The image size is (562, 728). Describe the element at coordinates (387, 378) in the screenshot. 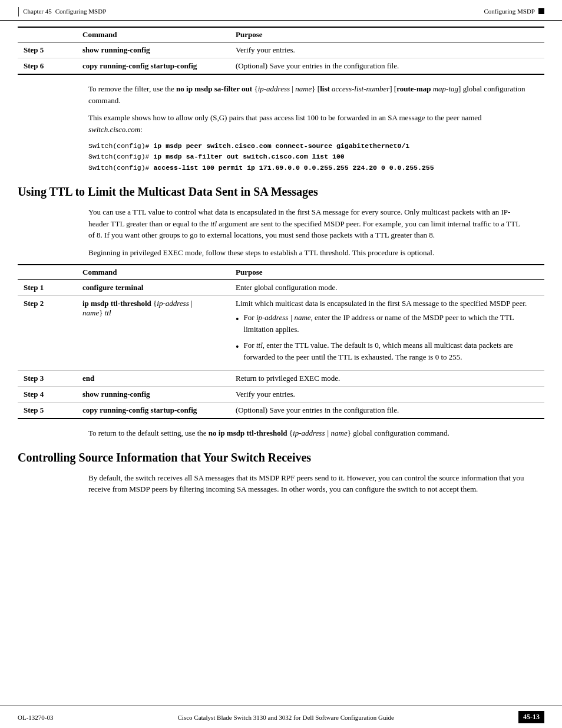

I see `purpose-cell-3: Return to privileged EXEC mode.` at that location.